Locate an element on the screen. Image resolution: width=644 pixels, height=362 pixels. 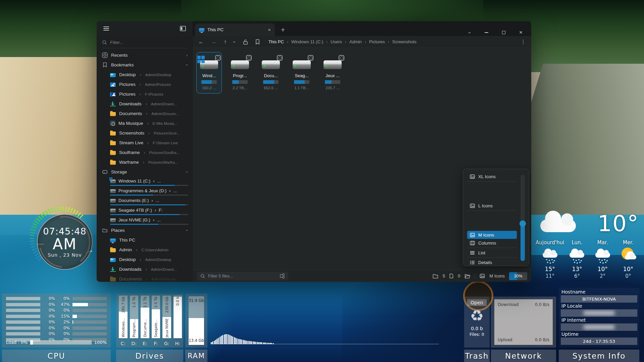
breadcrumb-item: Users › is located at coordinates (338, 42).